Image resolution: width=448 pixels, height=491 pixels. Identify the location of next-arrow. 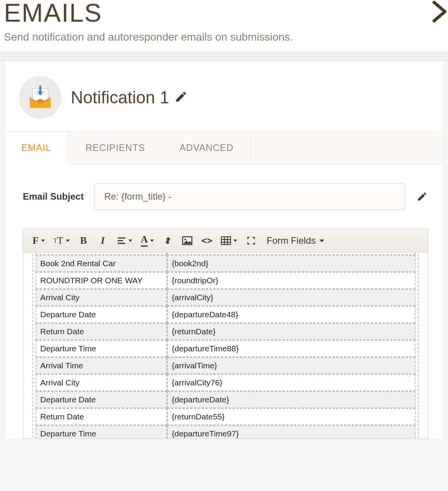
(440, 12).